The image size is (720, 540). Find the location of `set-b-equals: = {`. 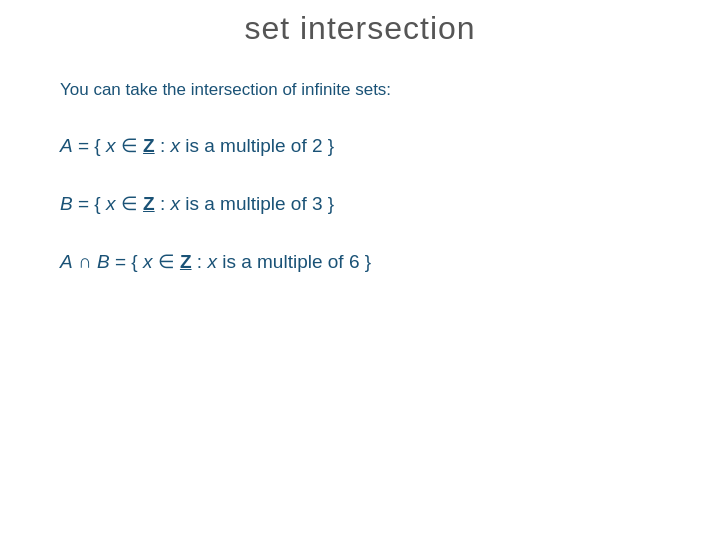

set-b-equals: = { is located at coordinates (92, 204).